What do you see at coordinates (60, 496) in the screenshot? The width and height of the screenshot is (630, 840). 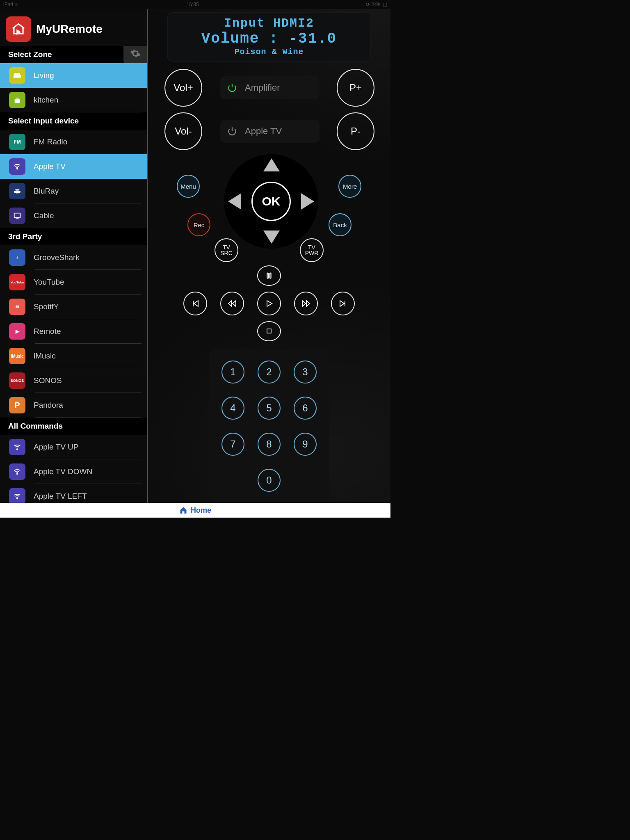 I see `command-label: Apple TV LEFT` at bounding box center [60, 496].